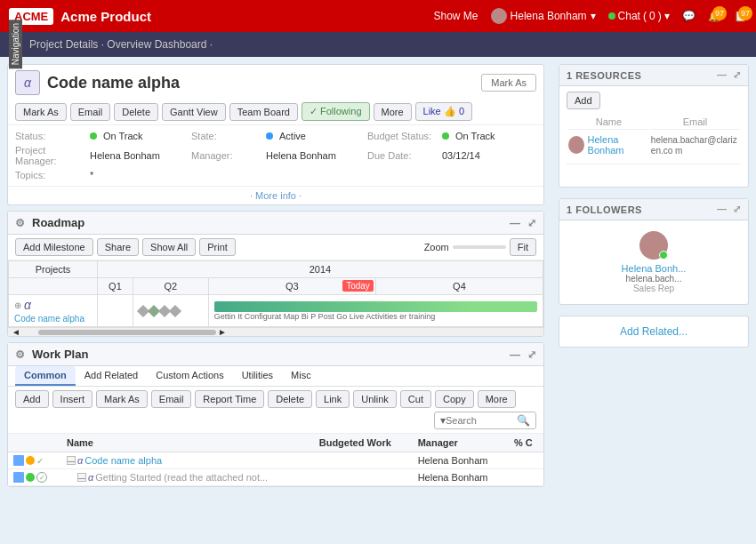 The image size is (756, 544). Describe the element at coordinates (169, 247) in the screenshot. I see `show-all-button: Show All` at that location.